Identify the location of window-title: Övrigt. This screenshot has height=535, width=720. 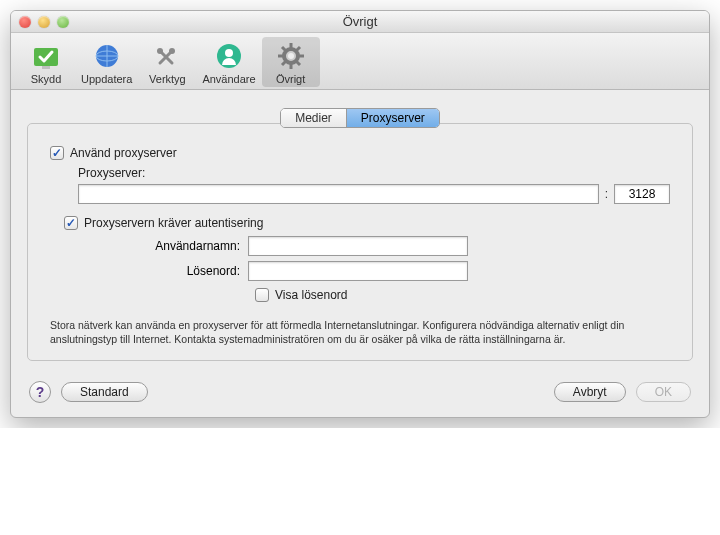
(360, 22).